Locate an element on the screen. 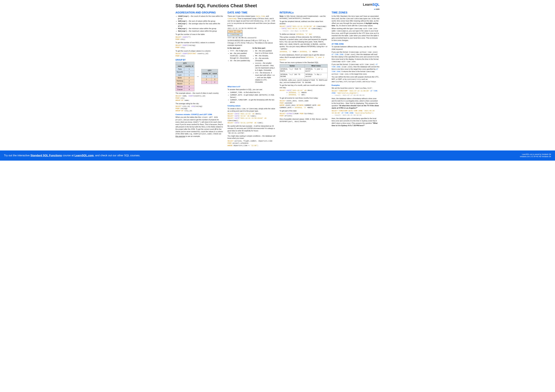 The image size is (555, 392). p-interval-note: Note: In SQL Server, intervals aren't im… is located at coordinates (304, 17).